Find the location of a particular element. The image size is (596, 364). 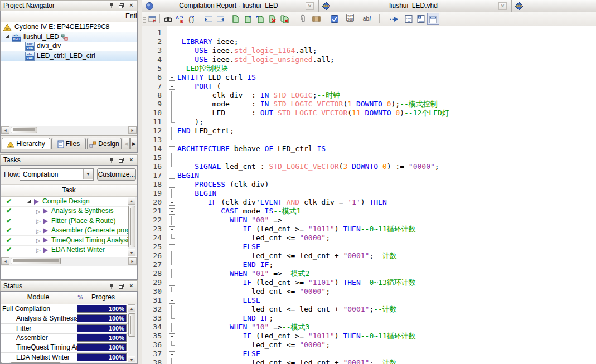

code-line: 24 led_cnt <= "0000"; is located at coordinates (369, 238).